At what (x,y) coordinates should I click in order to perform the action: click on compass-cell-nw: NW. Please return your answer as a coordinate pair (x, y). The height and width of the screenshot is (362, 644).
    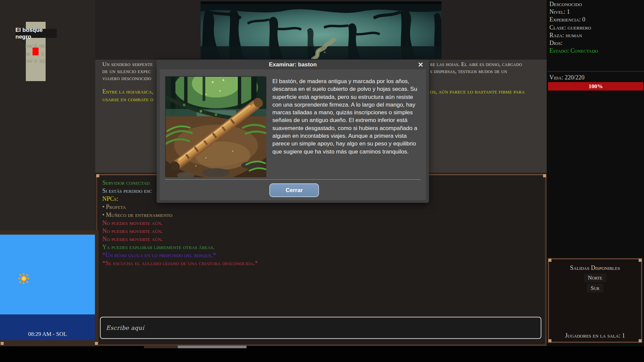
    Looking at the image, I should click on (29, 46).